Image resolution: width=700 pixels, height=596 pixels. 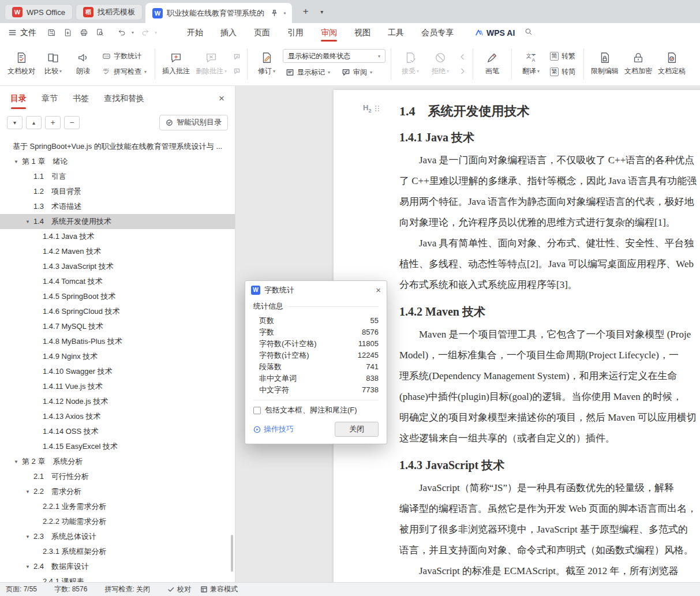 What do you see at coordinates (237, 72) in the screenshot?
I see `next-comment-button` at bounding box center [237, 72].